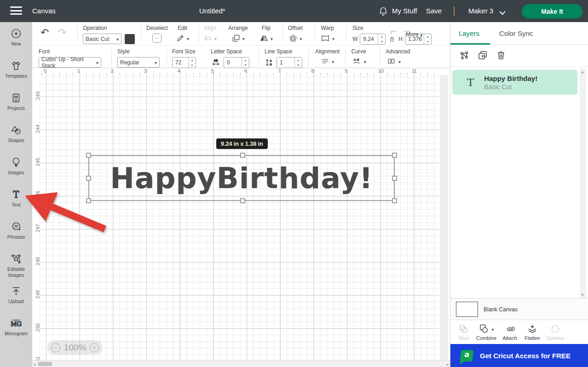 The height and width of the screenshot is (367, 588). Describe the element at coordinates (552, 11) in the screenshot. I see `make-it-button: Make It` at that location.